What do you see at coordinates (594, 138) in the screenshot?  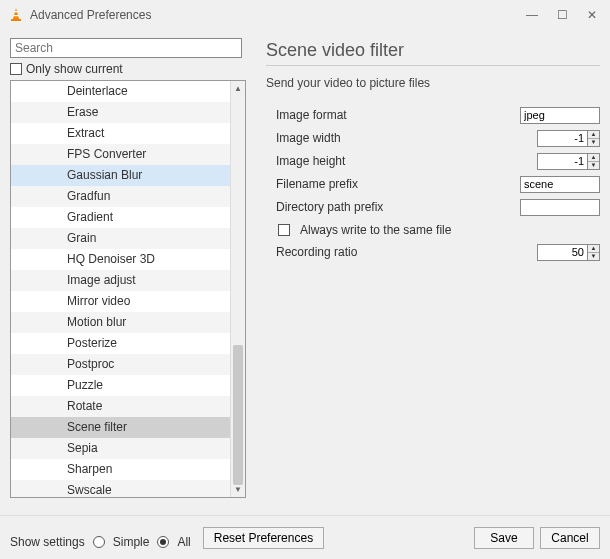 I see `image-width-spinner: ▲▼` at bounding box center [594, 138].